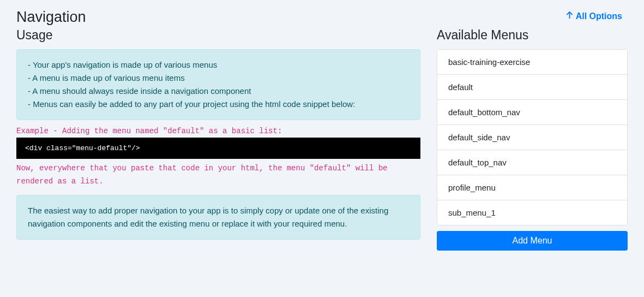 This screenshot has height=297, width=644. Describe the element at coordinates (532, 62) in the screenshot. I see `menu-list-item: basic-training-exercise` at that location.